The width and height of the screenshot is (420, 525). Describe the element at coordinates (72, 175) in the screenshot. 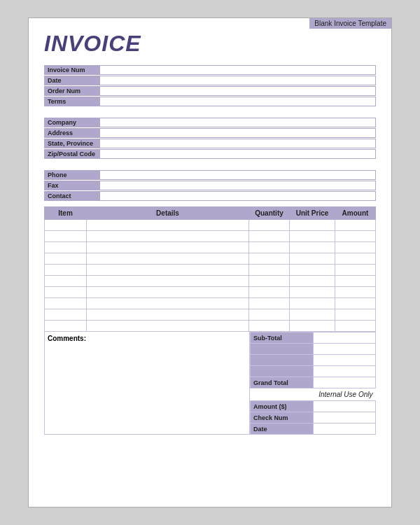

I see `phone-label: Phone` at that location.